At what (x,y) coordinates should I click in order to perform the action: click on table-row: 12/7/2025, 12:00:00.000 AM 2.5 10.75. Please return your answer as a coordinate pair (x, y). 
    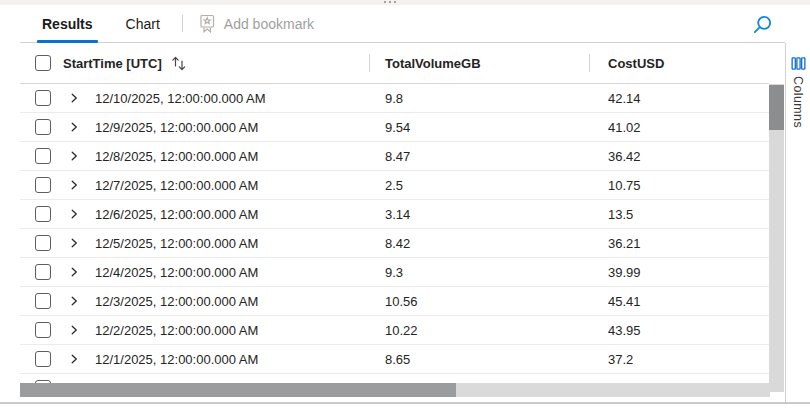
    Looking at the image, I should click on (394, 186).